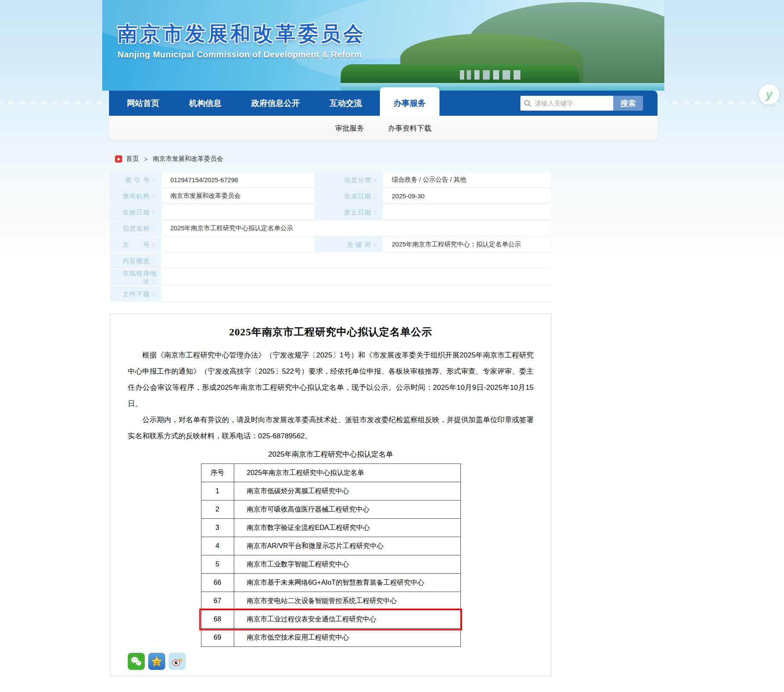  I want to click on metadata-row: 文 号： 关 键 词： 2025年南京市工程研究中心；拟认定名单公示, so click(330, 245).